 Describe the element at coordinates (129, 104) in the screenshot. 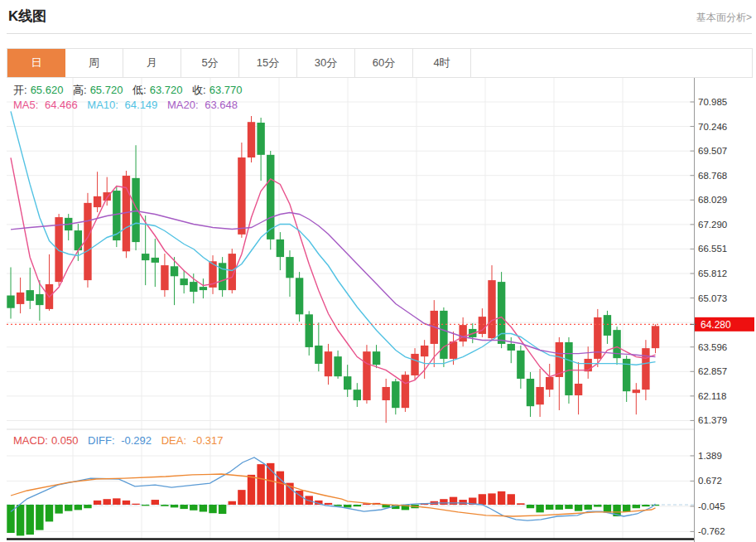

I see `ma-row: MA5: 64.466 MA10: 64.149 MA20: 63.648` at that location.